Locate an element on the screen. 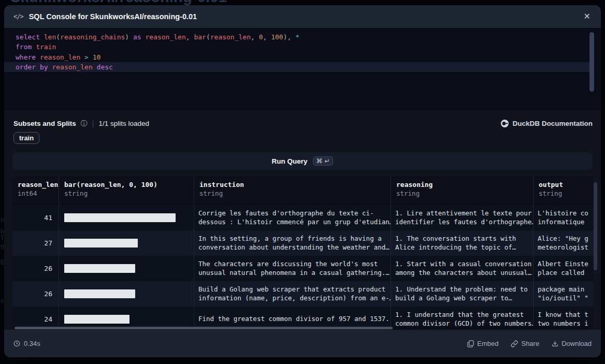 Image resolution: width=605 pixels, height=364 pixels. cell-reasoning: 1. Lire attentivement le texte pour iden… is located at coordinates (462, 217).